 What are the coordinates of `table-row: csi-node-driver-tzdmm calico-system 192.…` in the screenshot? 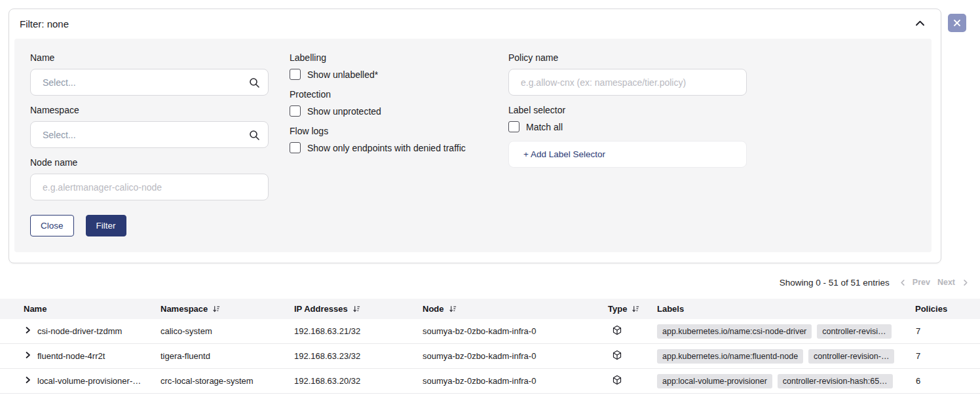 It's located at (490, 331).